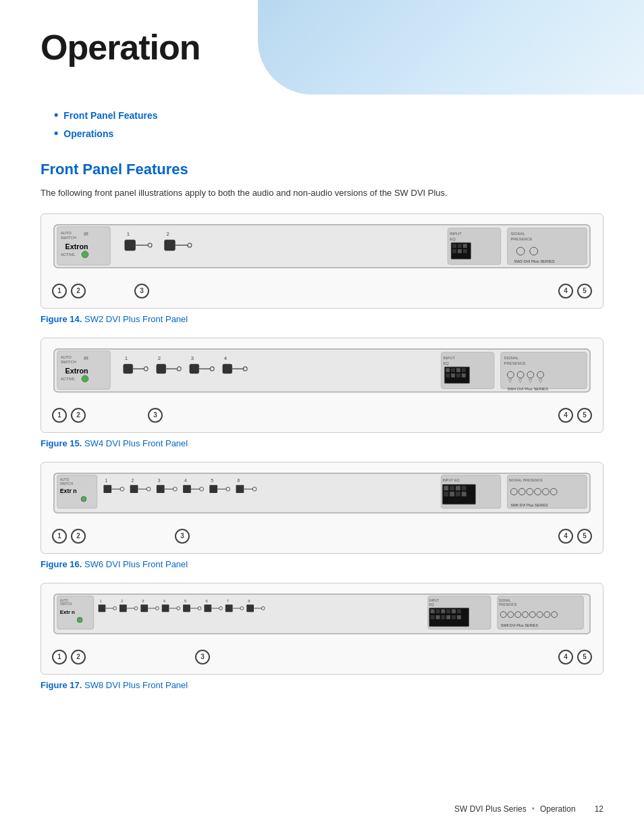 The image size is (644, 834). Describe the element at coordinates (322, 657) in the screenshot. I see `sw8-callouts: 1 2 3 4 5` at that location.